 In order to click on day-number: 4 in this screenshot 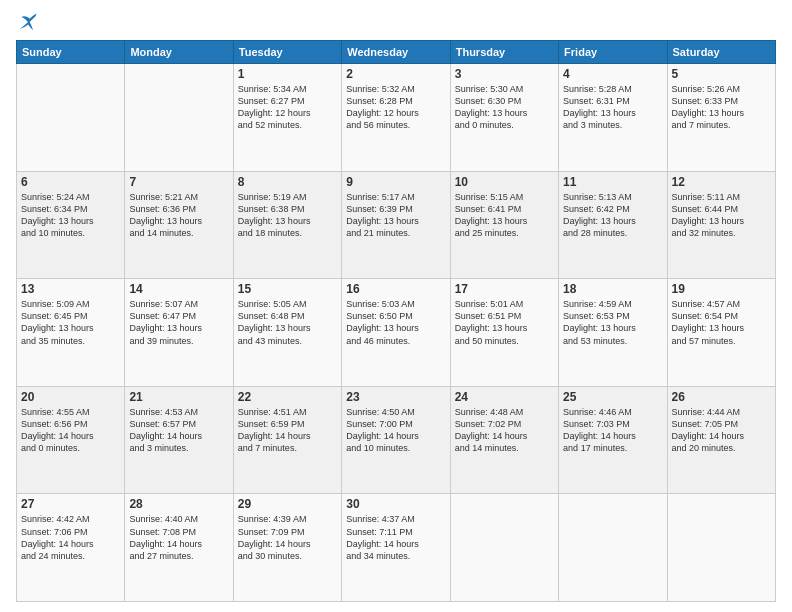, I will do `click(612, 74)`.